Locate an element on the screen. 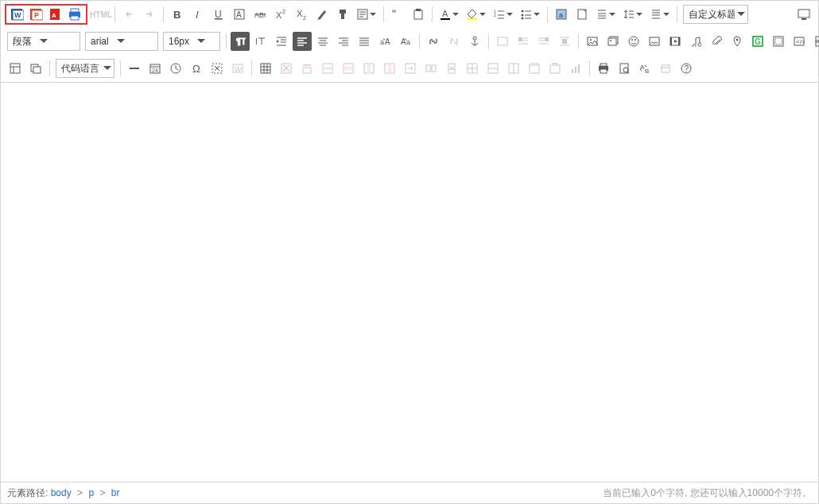 The height and width of the screenshot is (504, 819). split-cells-icon is located at coordinates (472, 68).